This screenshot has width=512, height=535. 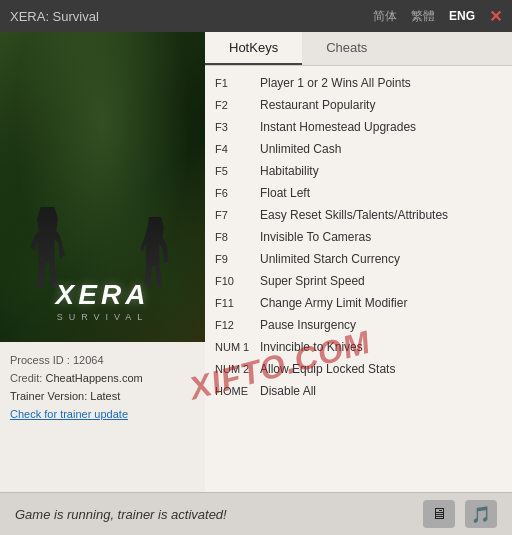 What do you see at coordinates (334, 303) in the screenshot?
I see `hotkey-desc: Change Army Limit Modifier` at bounding box center [334, 303].